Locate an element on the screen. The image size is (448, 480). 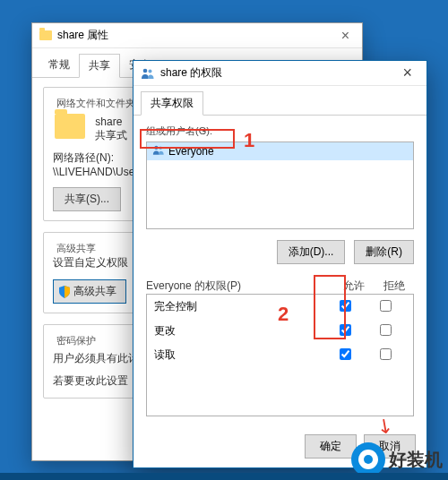
users-label: 组或用户名(G): is located at coordinates (280, 131).